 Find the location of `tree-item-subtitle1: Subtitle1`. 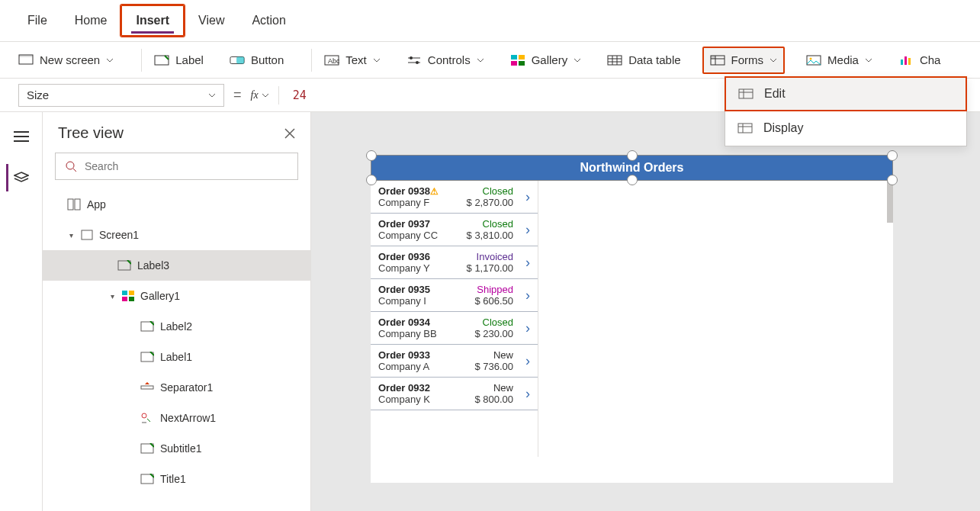

tree-item-subtitle1: Subtitle1 is located at coordinates (177, 448).